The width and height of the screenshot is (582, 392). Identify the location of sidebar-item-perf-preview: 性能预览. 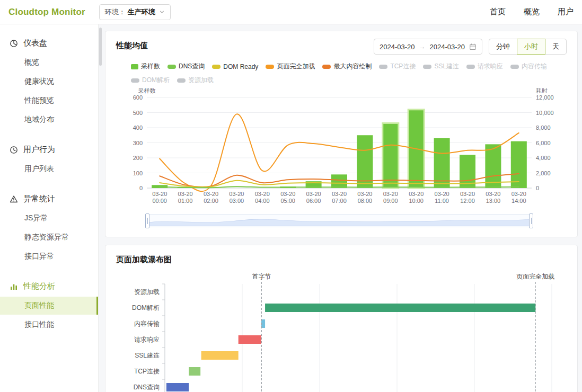
(49, 101).